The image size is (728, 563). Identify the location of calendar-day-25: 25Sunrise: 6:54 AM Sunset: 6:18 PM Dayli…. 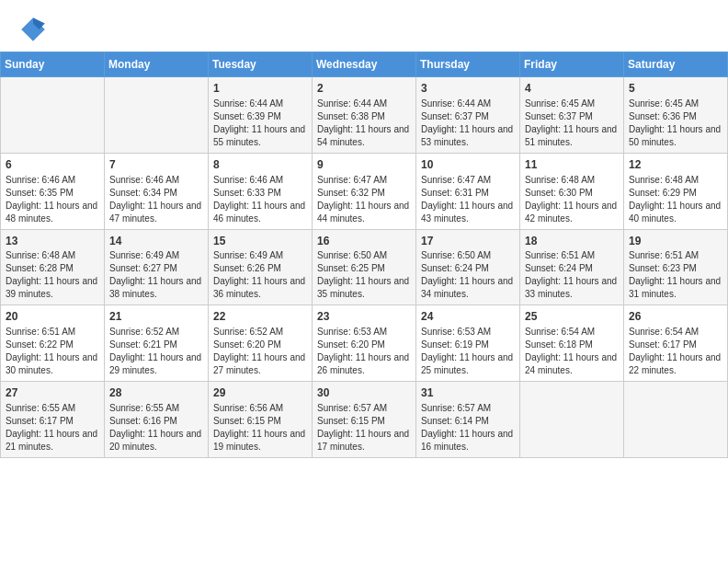
(572, 344).